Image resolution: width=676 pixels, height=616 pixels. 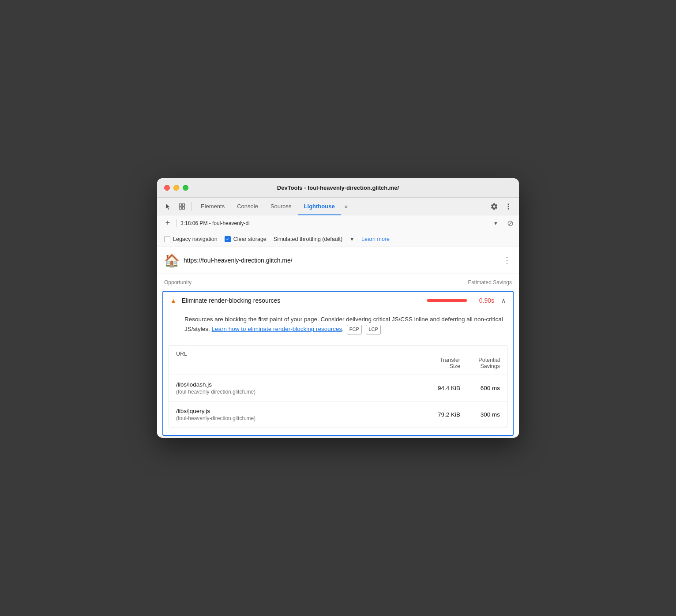 I want to click on url-display: 3:18:06 PM - foul-heavenly-di, so click(x=335, y=223).